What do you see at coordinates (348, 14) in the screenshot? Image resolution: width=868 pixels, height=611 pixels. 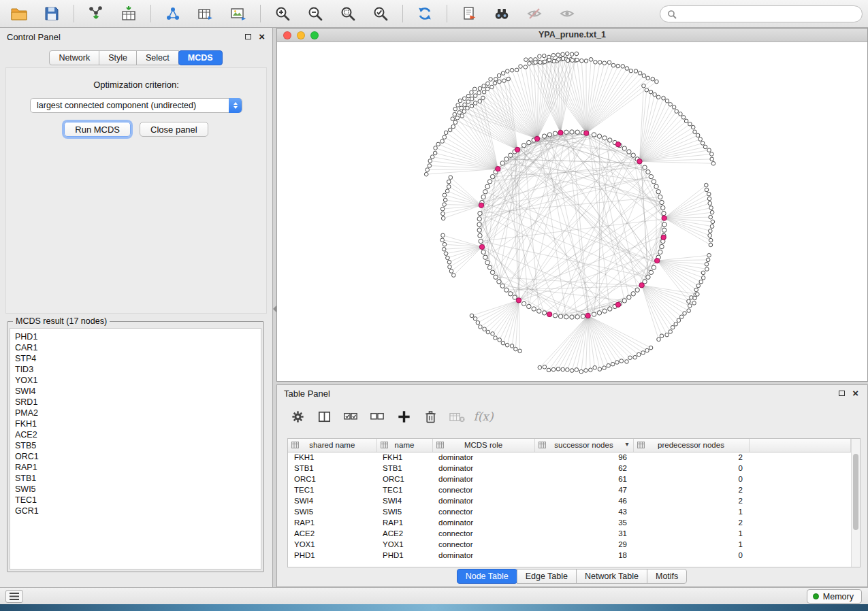 I see `zoom-selected-button` at bounding box center [348, 14].